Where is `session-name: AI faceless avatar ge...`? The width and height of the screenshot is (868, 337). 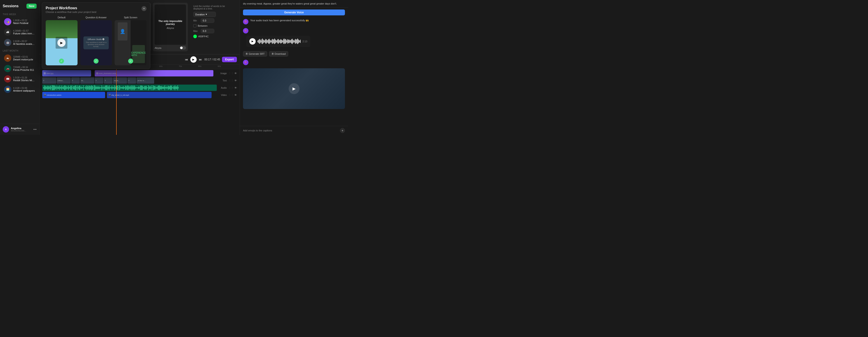 session-name: AI faceless avatar ge... is located at coordinates (24, 44).